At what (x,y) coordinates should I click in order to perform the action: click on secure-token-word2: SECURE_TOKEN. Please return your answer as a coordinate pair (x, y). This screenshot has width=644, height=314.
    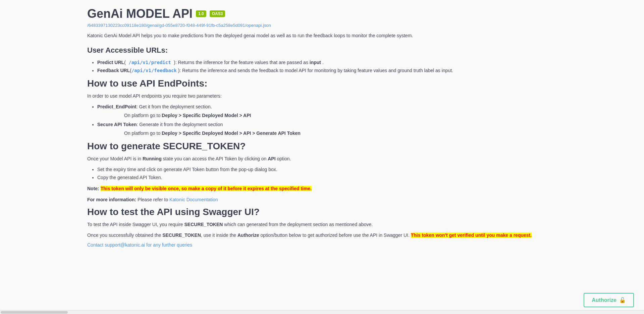
    Looking at the image, I should click on (182, 235).